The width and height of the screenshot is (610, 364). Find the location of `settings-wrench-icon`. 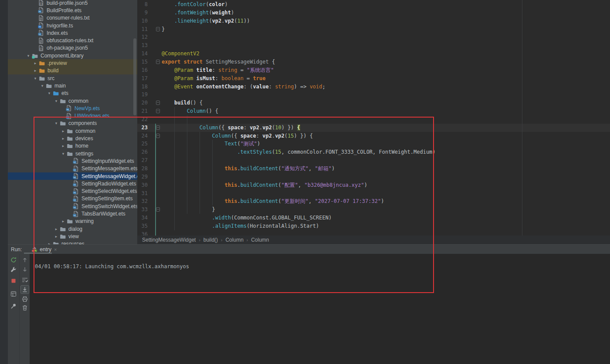

settings-wrench-icon is located at coordinates (14, 270).